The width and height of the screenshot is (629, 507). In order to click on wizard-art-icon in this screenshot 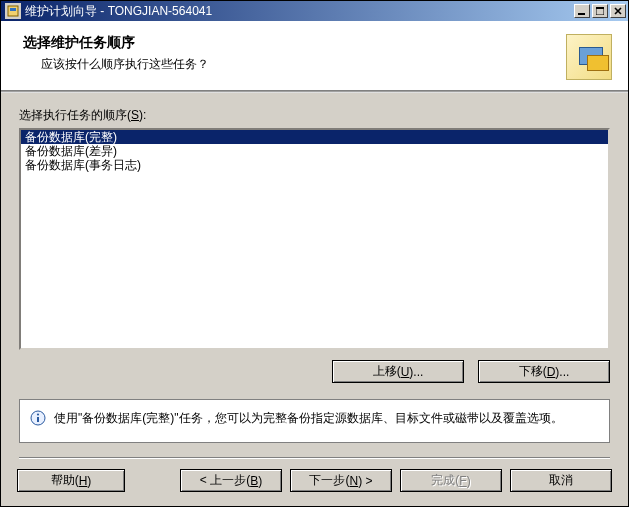, I will do `click(589, 57)`.